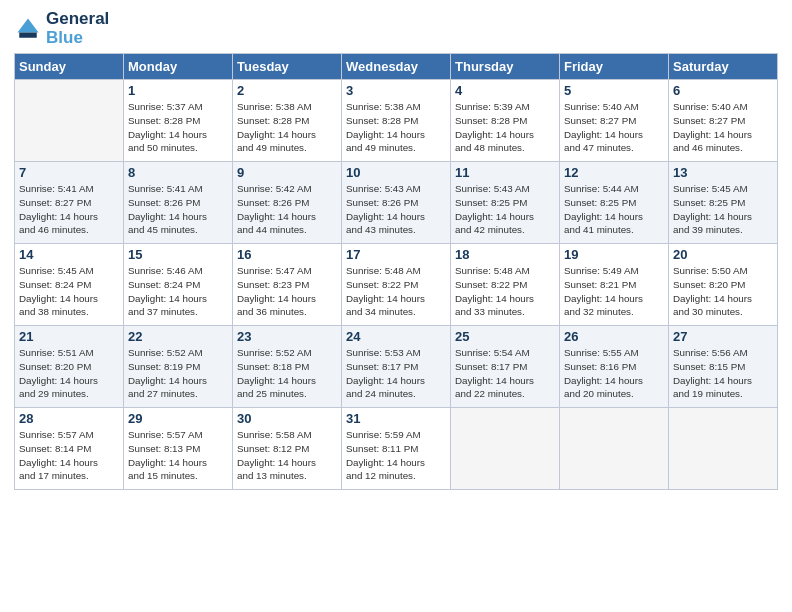  I want to click on calendar-day: 27Sunrise: 5:56 AM Sunset: 8:15 PM Dayli…, so click(724, 367).